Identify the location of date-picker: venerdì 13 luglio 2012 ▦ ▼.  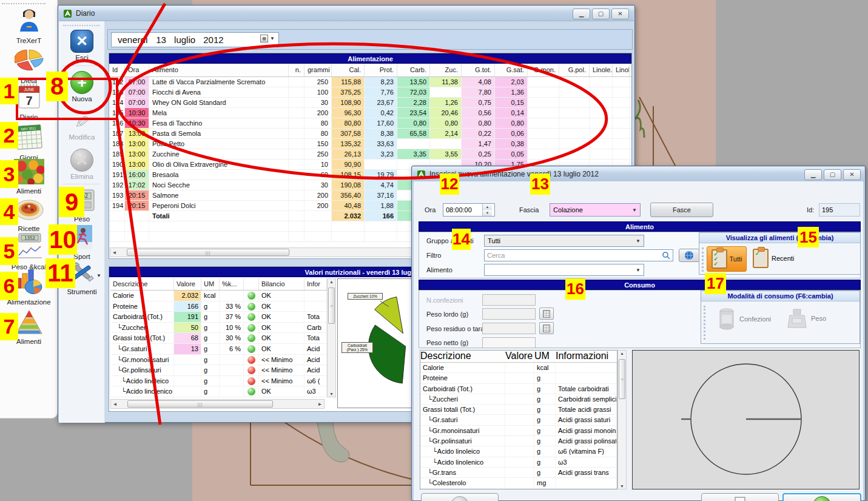
(195, 40).